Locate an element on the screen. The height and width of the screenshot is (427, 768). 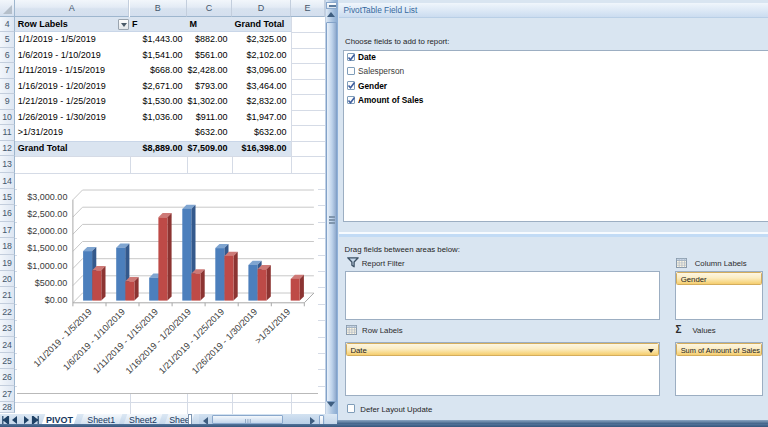
svg-text: $1,000.00 is located at coordinates (47, 265).